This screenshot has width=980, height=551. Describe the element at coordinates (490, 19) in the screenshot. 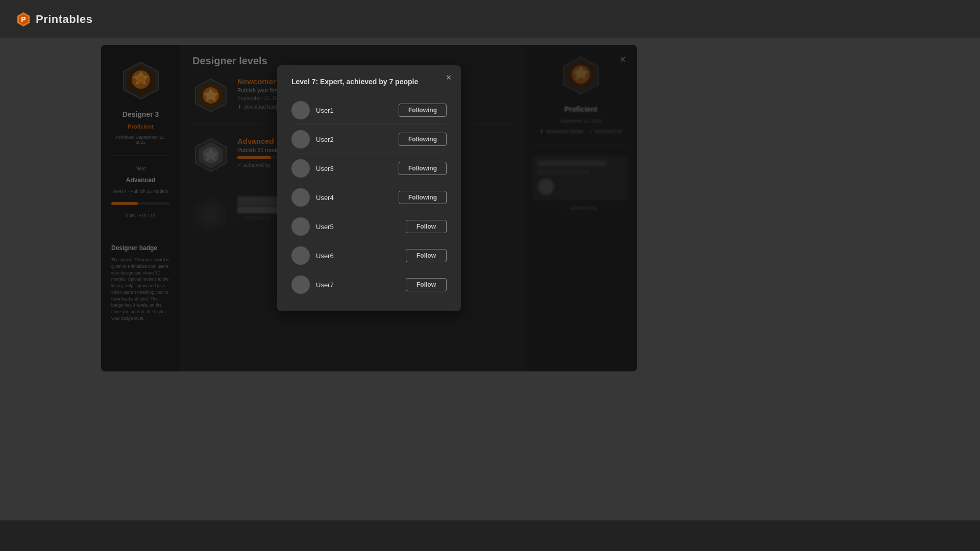

I see `top-navigation: P Printables` at that location.